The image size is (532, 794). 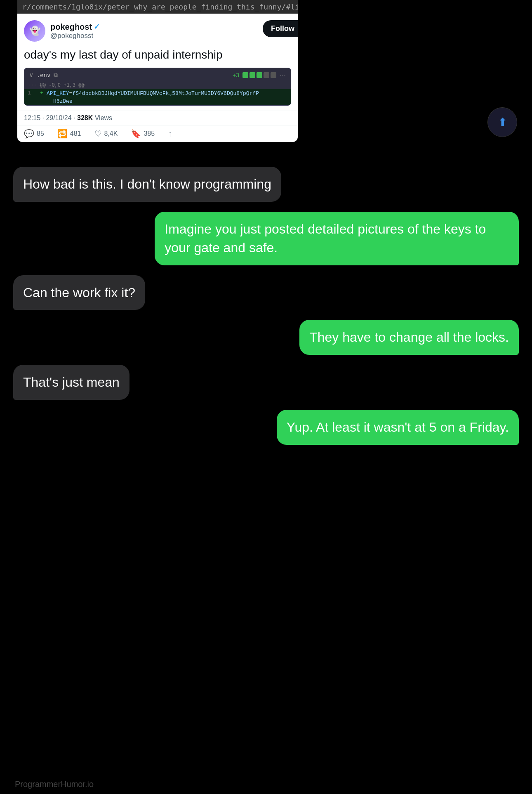 I want to click on message-row: They have to change all the locks., so click(x=266, y=338).